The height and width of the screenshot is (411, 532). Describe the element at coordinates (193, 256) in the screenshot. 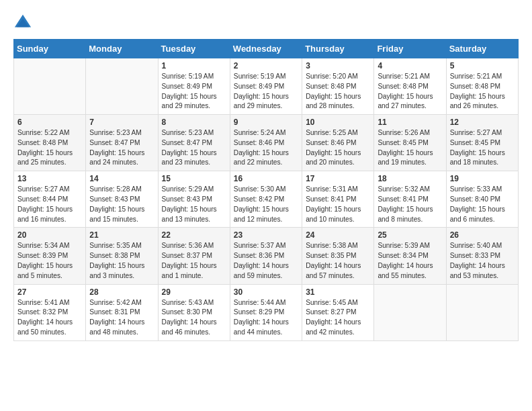

I see `calendar-cell: 22Sunrise: 5:36 AM Sunset: 8:37 PM Dayli…` at that location.